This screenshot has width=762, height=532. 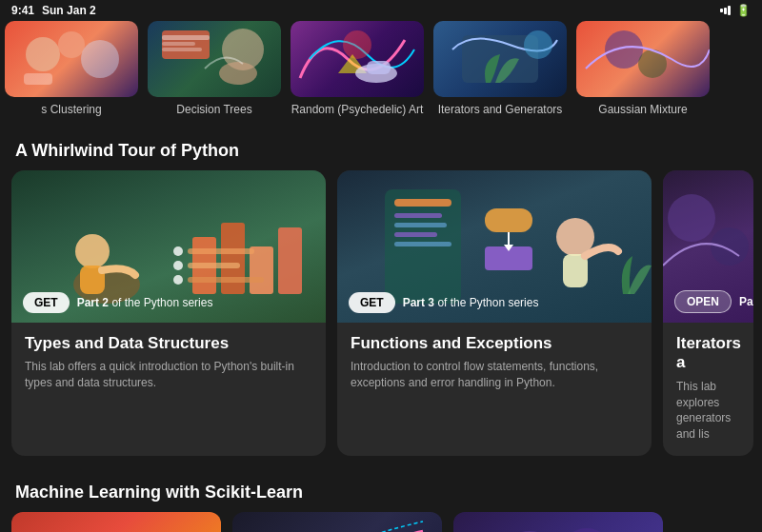 What do you see at coordinates (494, 246) in the screenshot?
I see `card-image-functions-exceptions: GET Part 3 of the Python series` at bounding box center [494, 246].